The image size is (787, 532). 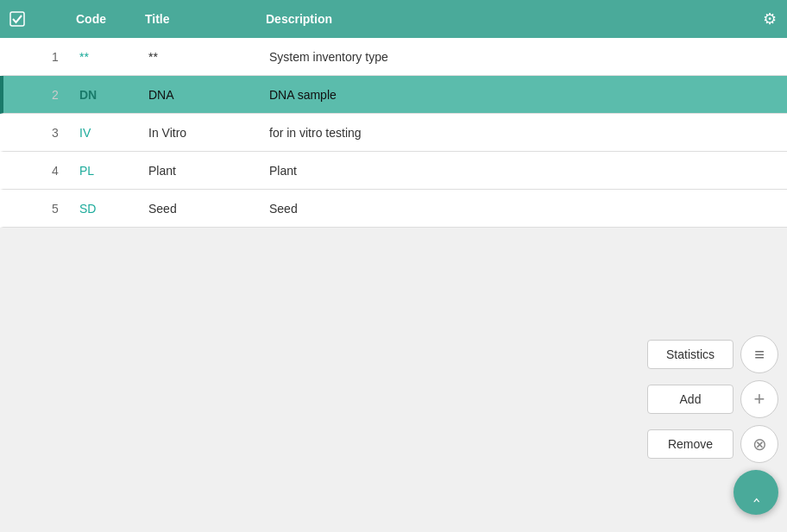 I want to click on row-description: DNA sample, so click(x=525, y=95).